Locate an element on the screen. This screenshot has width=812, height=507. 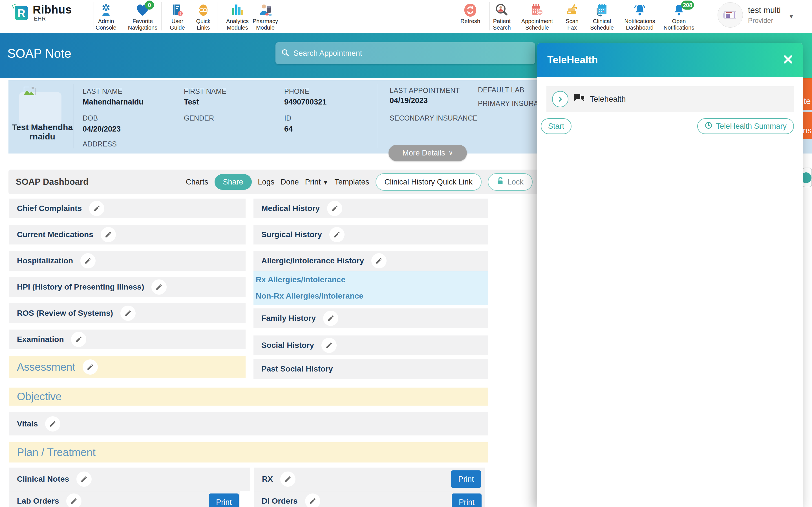
section-hpi: HPI (History of Presenting Illness) is located at coordinates (128, 287).